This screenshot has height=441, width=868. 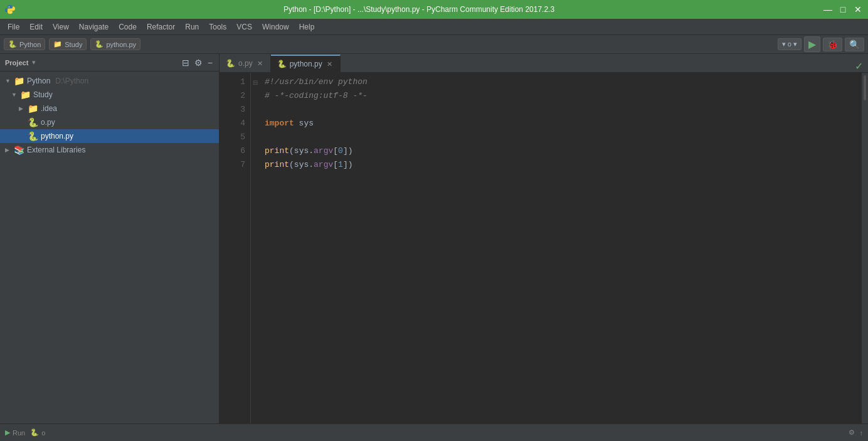 What do you see at coordinates (316, 96) in the screenshot?
I see `code-comment: # -*-coding:utf-8 -*-` at bounding box center [316, 96].